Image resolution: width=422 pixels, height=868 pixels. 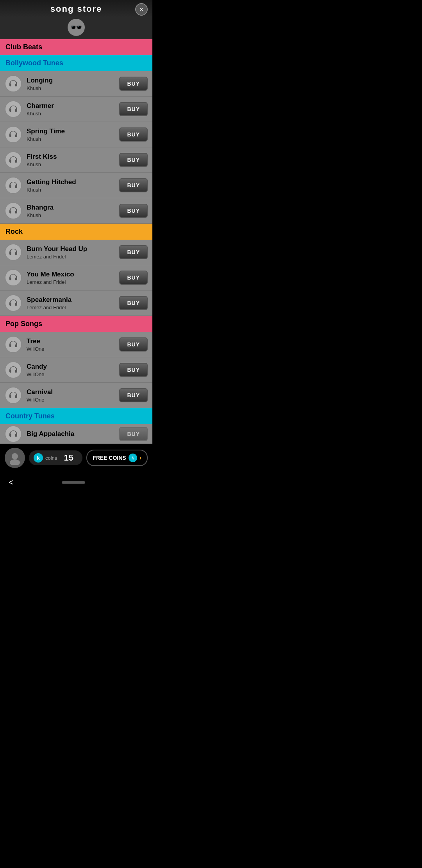 What do you see at coordinates (73, 249) in the screenshot?
I see `song-name-burn-your-head-up: Burn Your Head Up` at bounding box center [73, 249].